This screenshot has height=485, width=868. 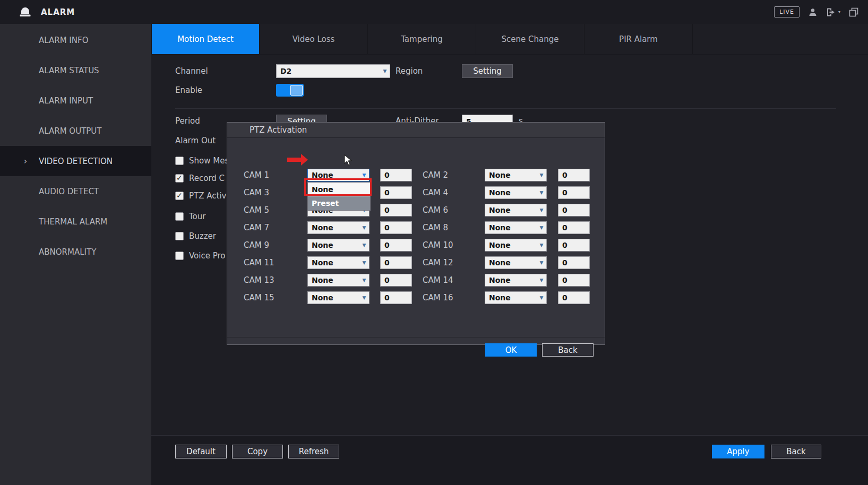 What do you see at coordinates (516, 210) in the screenshot?
I see `cam-6-action-dropdown: None ▼` at bounding box center [516, 210].